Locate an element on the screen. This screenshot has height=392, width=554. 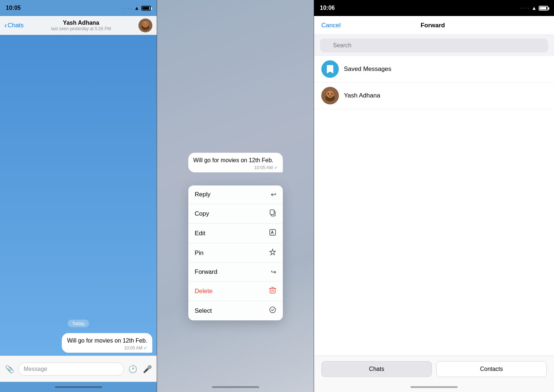
forward-label: Forward is located at coordinates (206, 272).